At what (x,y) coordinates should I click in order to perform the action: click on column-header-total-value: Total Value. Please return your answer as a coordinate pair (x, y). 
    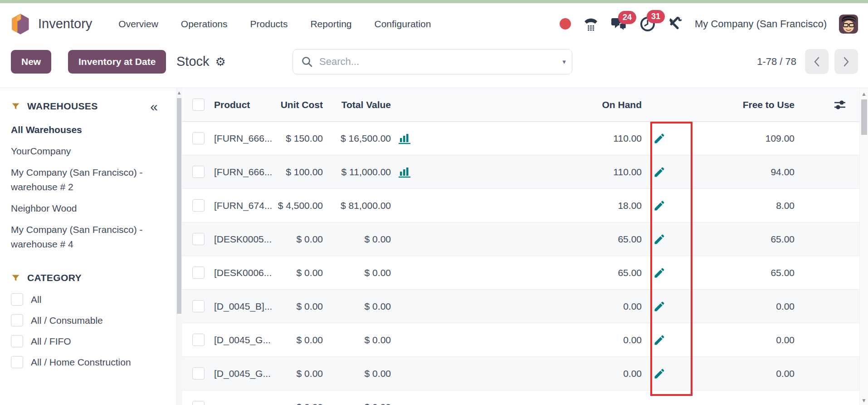
    Looking at the image, I should click on (357, 105).